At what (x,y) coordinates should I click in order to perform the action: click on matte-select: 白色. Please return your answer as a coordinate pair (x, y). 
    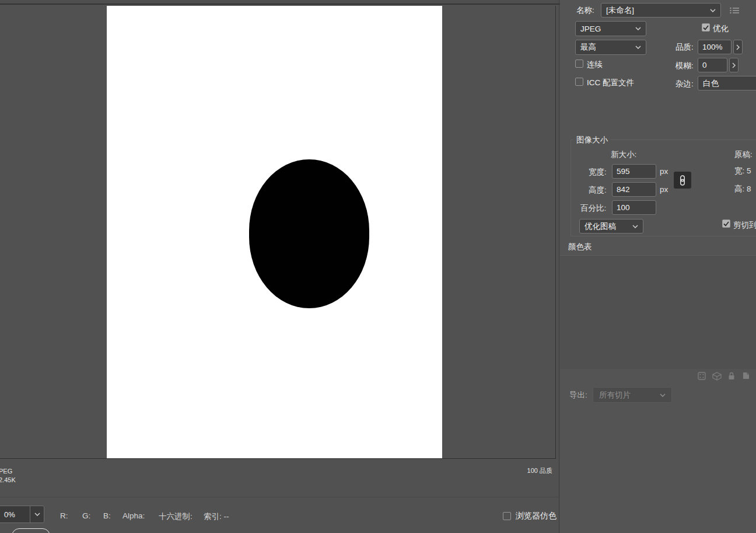
    Looking at the image, I should click on (727, 83).